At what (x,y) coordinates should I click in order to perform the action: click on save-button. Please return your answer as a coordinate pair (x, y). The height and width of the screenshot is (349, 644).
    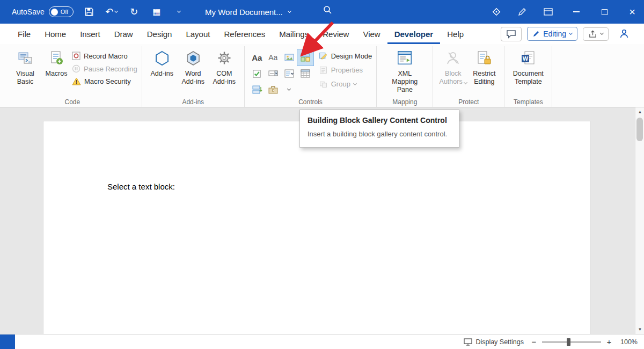
    Looking at the image, I should click on (89, 12).